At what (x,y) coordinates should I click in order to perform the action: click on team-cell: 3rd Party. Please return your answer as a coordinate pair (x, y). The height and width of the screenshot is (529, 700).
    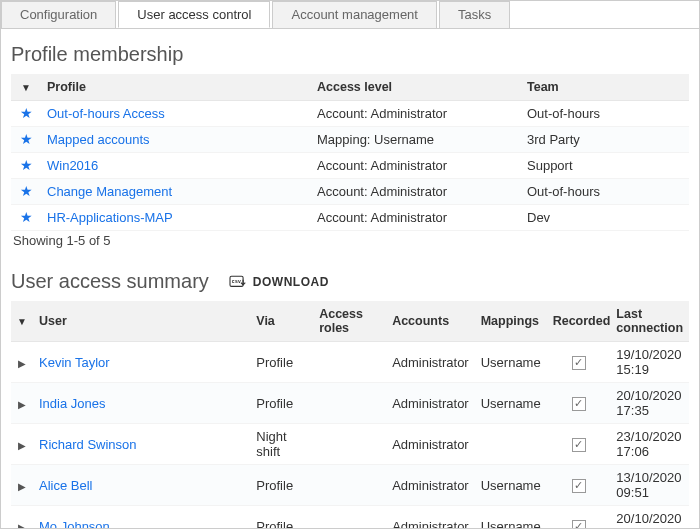
    Looking at the image, I should click on (605, 140).